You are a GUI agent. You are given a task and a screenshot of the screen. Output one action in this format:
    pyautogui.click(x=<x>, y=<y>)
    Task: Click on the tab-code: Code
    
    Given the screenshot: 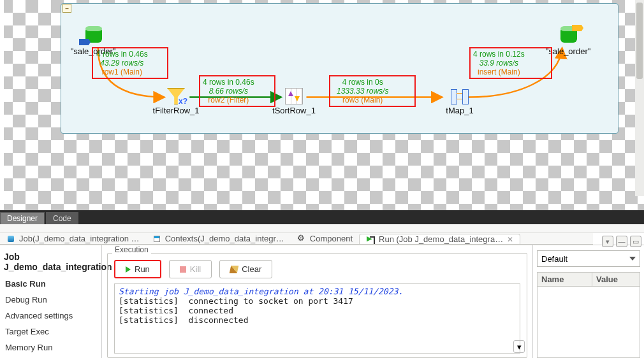 What is the action you would take?
    pyautogui.click(x=62, y=218)
    